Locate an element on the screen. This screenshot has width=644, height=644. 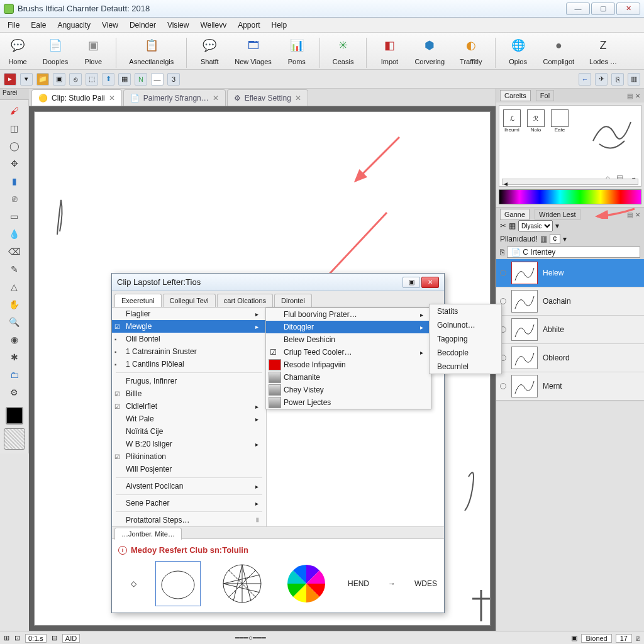
nav-icon: ✈ is located at coordinates (601, 79).